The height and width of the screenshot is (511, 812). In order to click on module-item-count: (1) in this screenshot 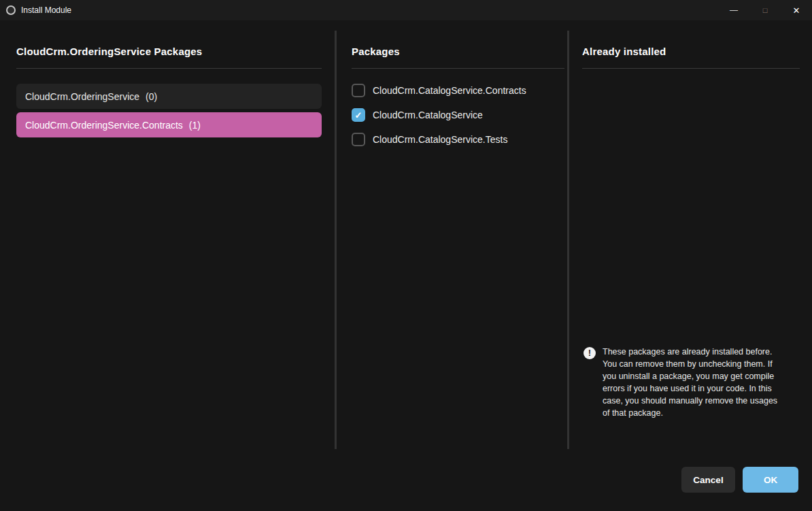, I will do `click(194, 125)`.